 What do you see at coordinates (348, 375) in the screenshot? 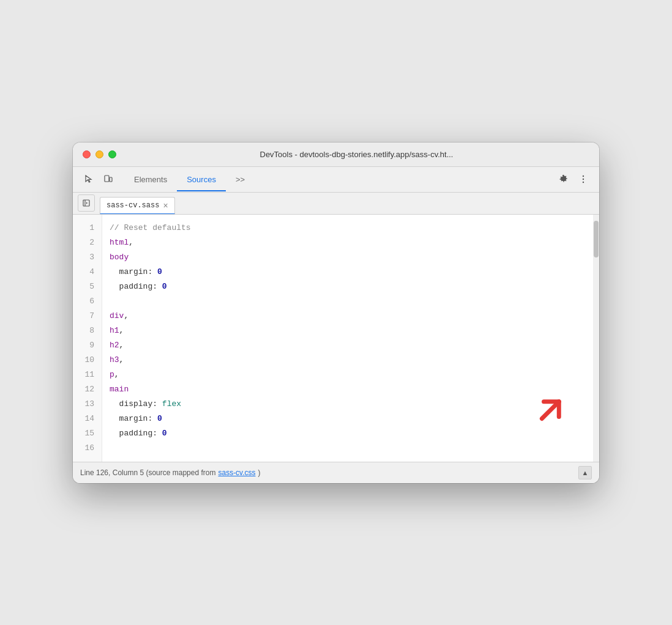
I see `code-line-11: p,` at bounding box center [348, 375].